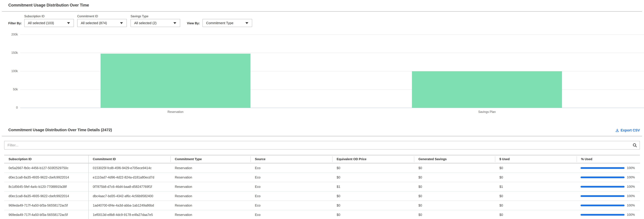  What do you see at coordinates (46, 159) in the screenshot?
I see `column-header-subscription-id: Subscription ID` at bounding box center [46, 159].